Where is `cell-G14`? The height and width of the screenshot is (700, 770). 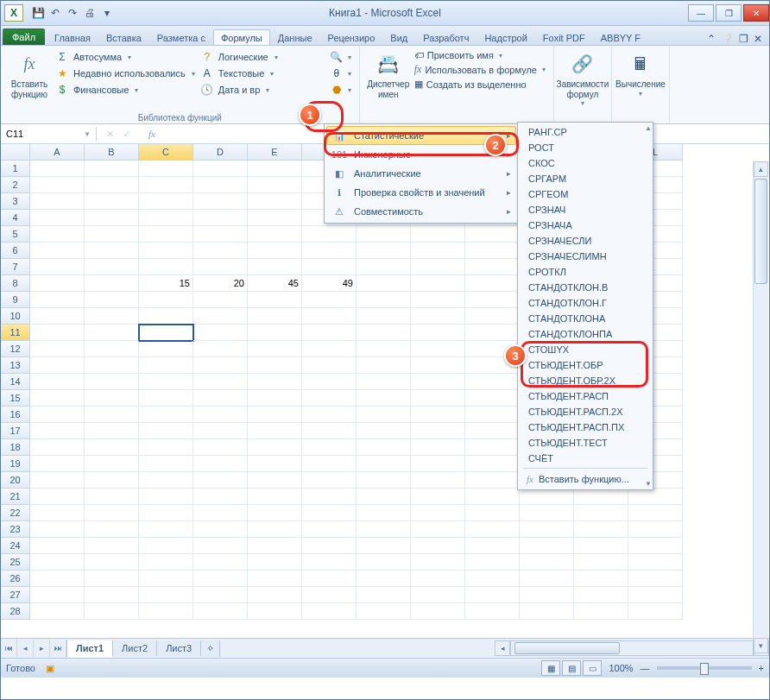
cell-G14 is located at coordinates (383, 382).